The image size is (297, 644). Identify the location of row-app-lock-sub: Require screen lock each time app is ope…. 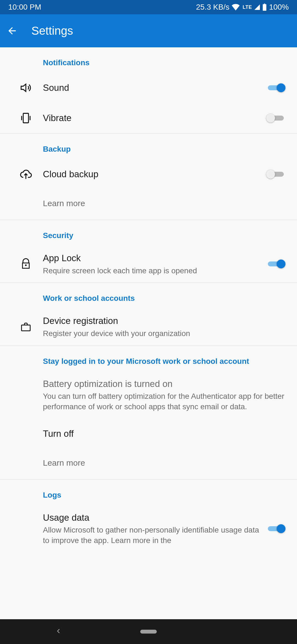
(152, 271).